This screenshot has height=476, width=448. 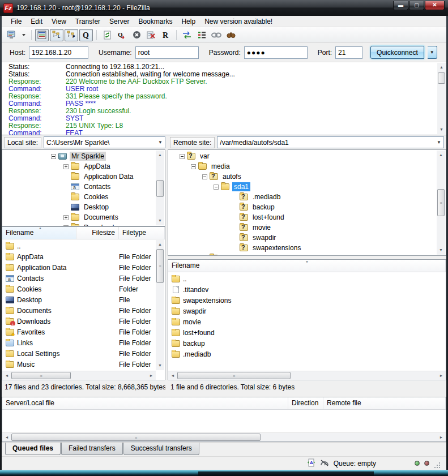 I want to click on directory-comparison-button, so click(x=187, y=35).